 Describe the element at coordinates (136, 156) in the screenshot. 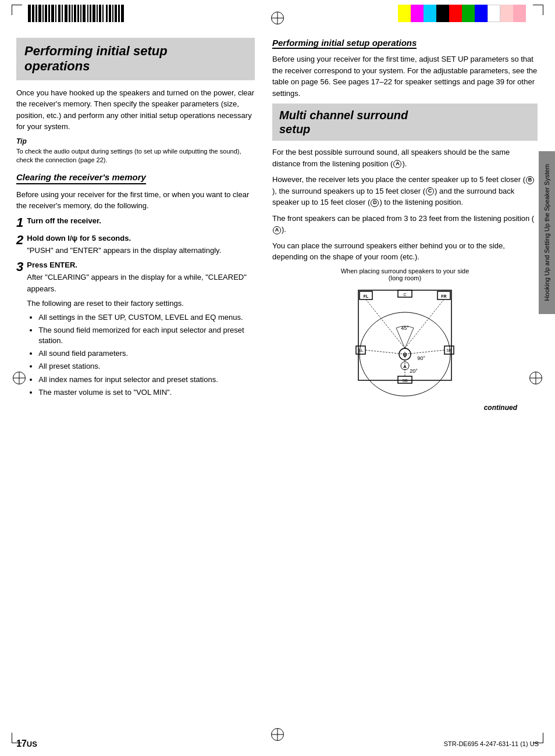

I see `tip-text: To check the audio output during setting…` at that location.